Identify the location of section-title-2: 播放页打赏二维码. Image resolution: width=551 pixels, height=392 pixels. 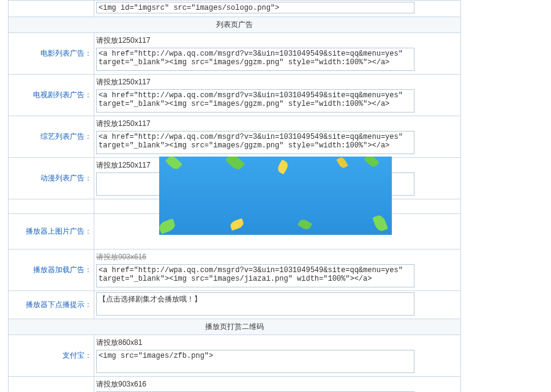
(235, 327).